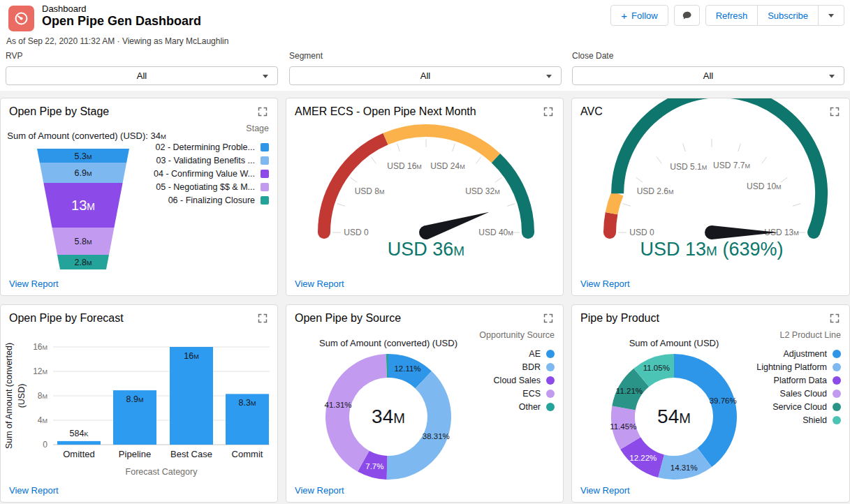 This screenshot has height=504, width=850. Describe the element at coordinates (799, 394) in the screenshot. I see `legend-item: Sales Cloud` at that location.